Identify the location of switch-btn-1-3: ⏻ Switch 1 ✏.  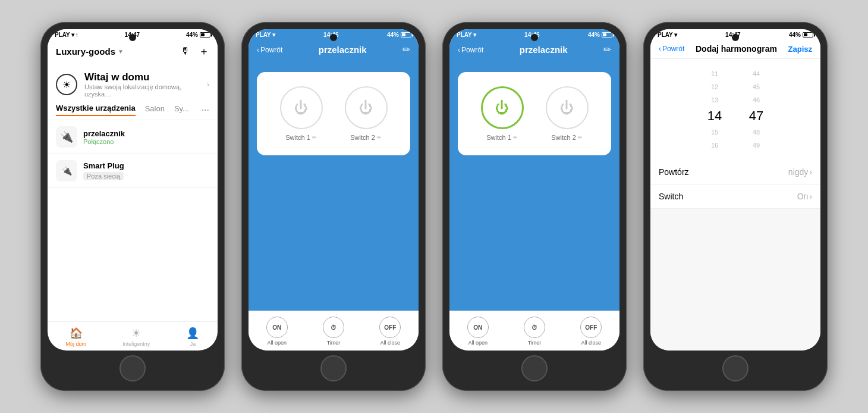
(502, 114).